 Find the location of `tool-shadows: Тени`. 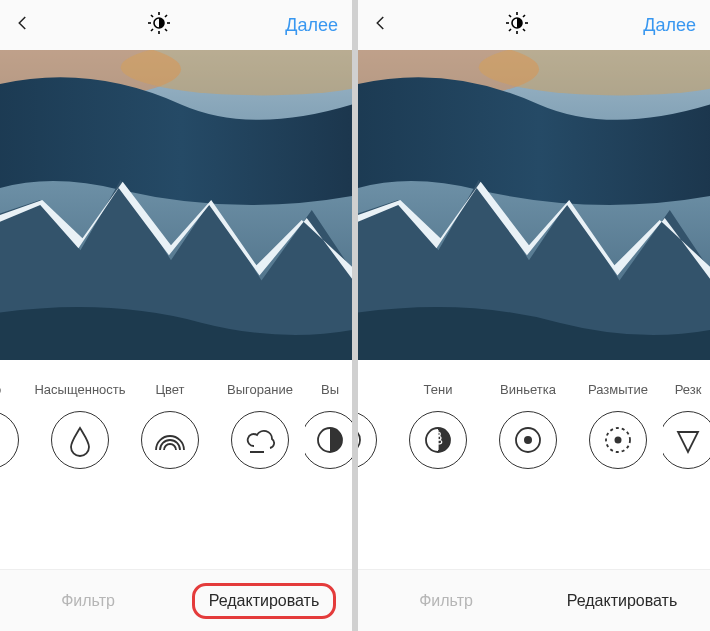

tool-shadows: Тени is located at coordinates (438, 426).